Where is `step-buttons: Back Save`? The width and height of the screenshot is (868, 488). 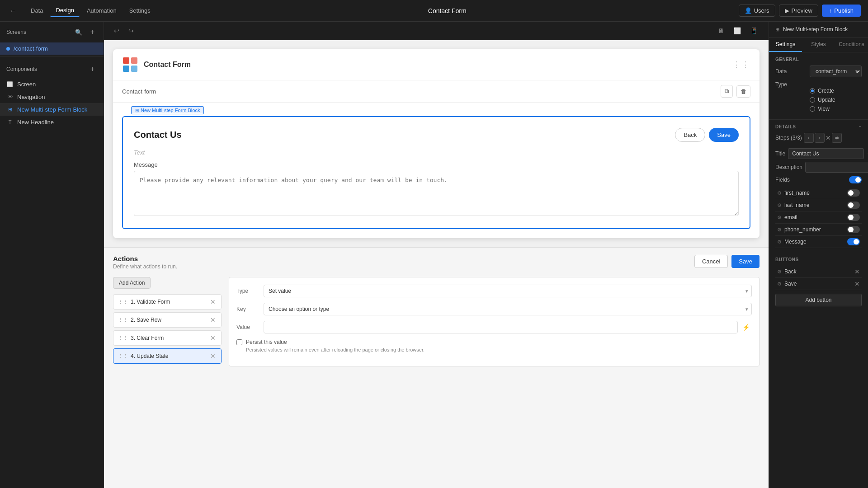 step-buttons: Back Save is located at coordinates (707, 135).